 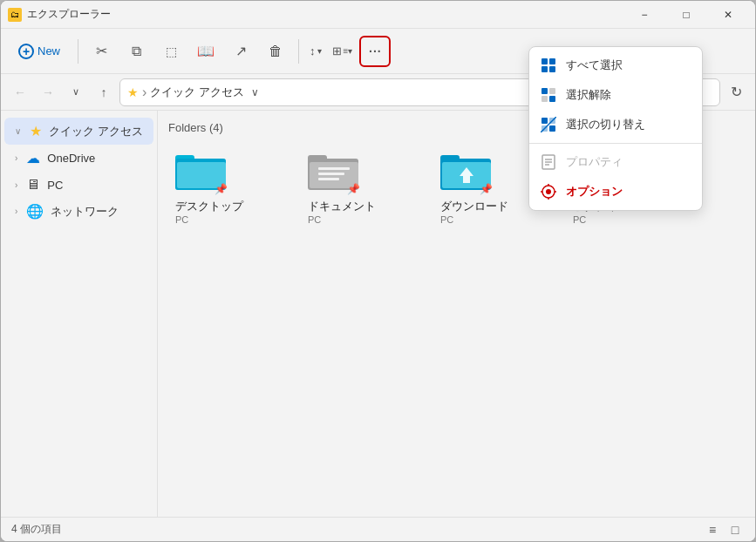 I want to click on restore-button: □, so click(x=686, y=15).